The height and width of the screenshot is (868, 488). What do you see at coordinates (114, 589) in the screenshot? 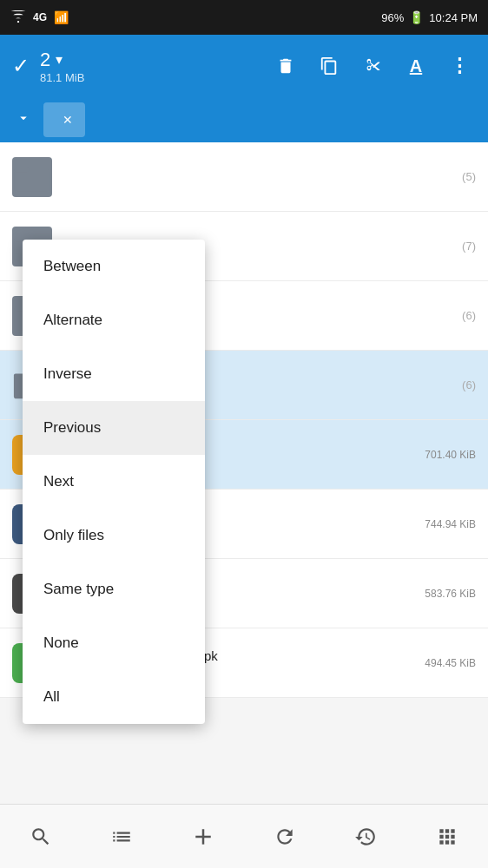
I see `dropdown-item-same-type: Same type` at bounding box center [114, 589].